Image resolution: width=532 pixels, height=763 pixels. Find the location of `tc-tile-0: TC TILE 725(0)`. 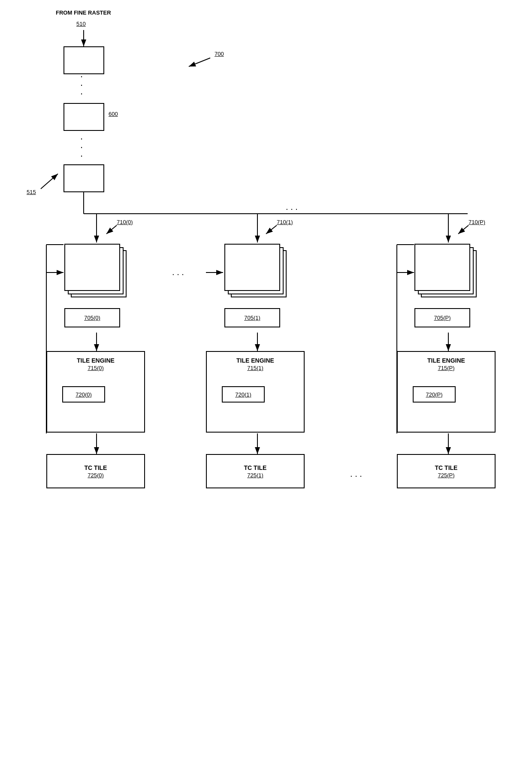

tc-tile-0: TC TILE 725(0) is located at coordinates (96, 471).